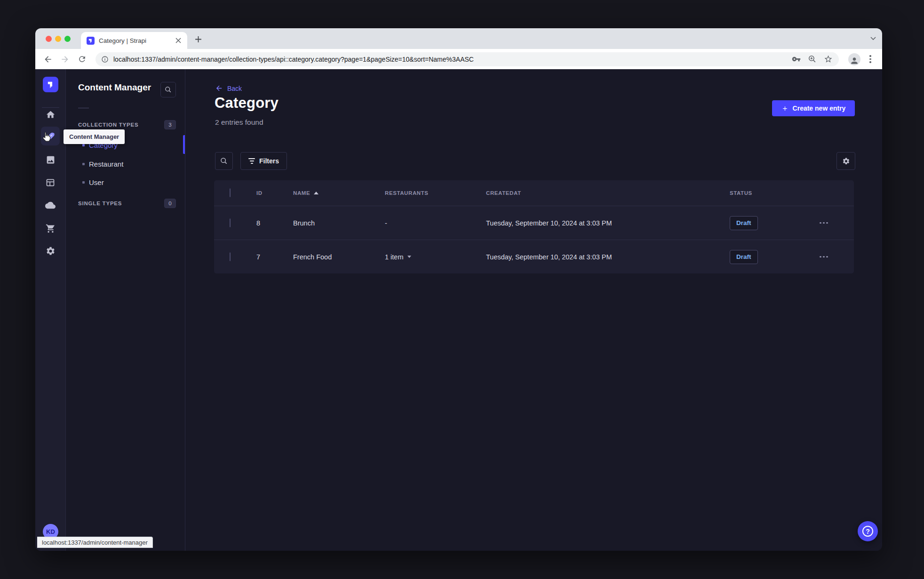  What do you see at coordinates (127, 125) in the screenshot?
I see `collection-types-group: COLLECTION TYPES 3` at bounding box center [127, 125].